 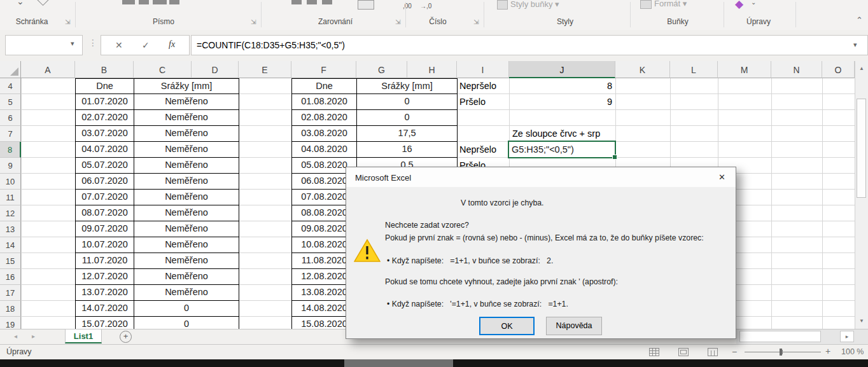 I want to click on date-cell: 05.07.2020, so click(x=105, y=165).